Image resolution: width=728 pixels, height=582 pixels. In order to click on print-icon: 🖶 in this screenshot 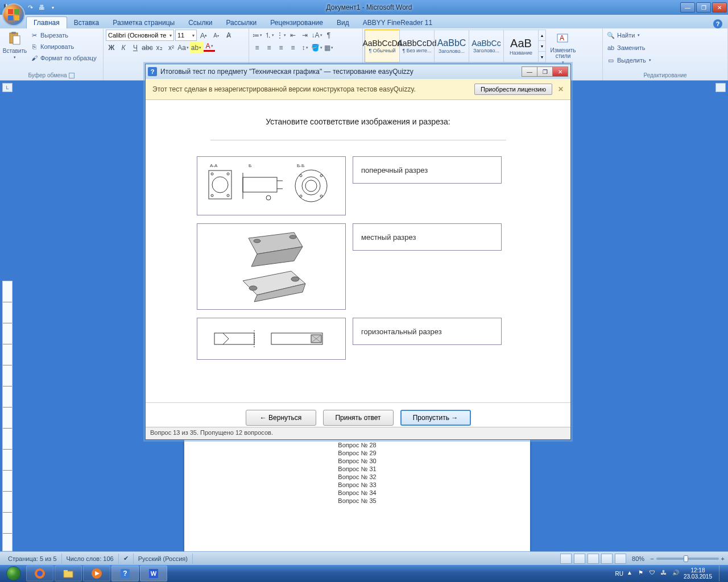, I will do `click(42, 7)`.